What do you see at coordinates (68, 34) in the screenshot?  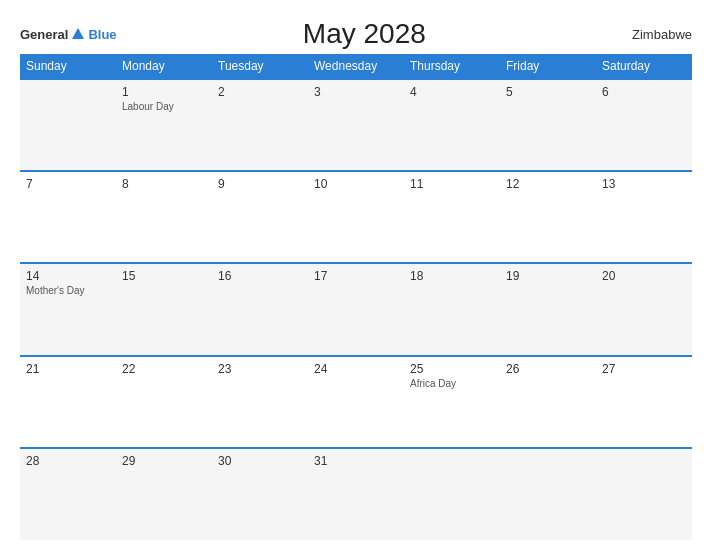 I see `logo: General Blue` at bounding box center [68, 34].